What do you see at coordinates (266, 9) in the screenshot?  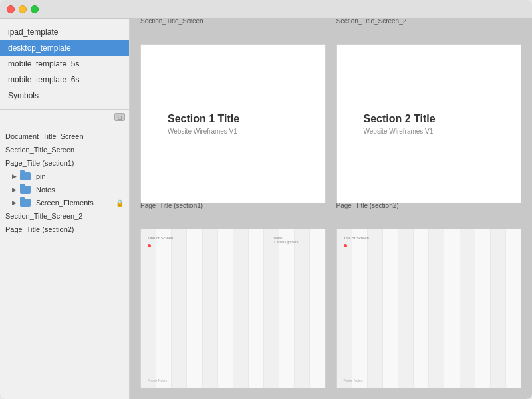 I see `titlebar` at bounding box center [266, 9].